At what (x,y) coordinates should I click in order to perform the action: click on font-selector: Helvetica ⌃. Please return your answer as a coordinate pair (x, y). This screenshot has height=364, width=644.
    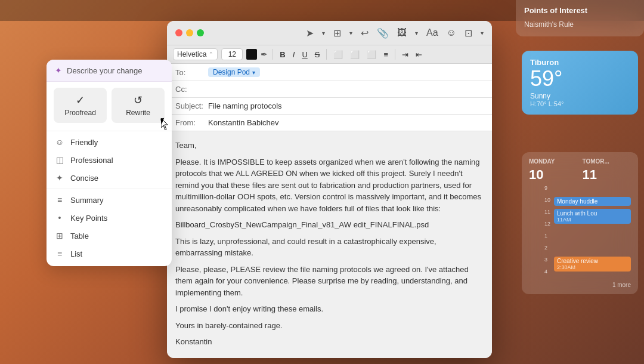
    Looking at the image, I should click on (196, 54).